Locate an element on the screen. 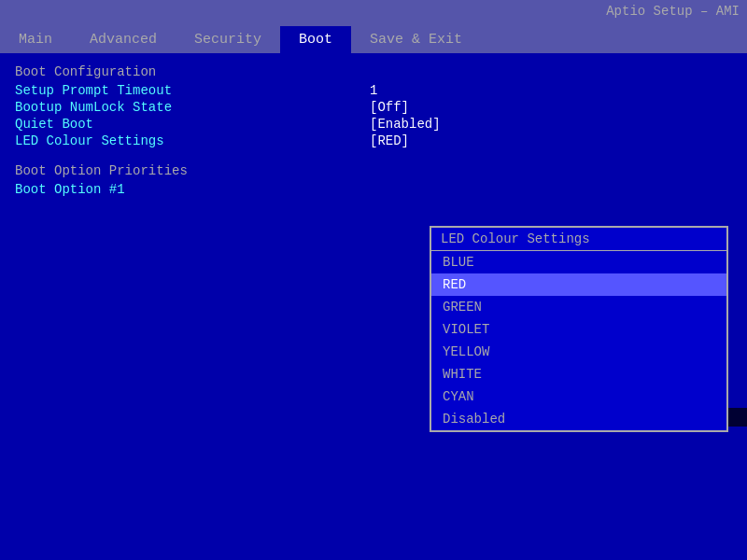  value-prompt-timeout: 1 is located at coordinates (374, 91).